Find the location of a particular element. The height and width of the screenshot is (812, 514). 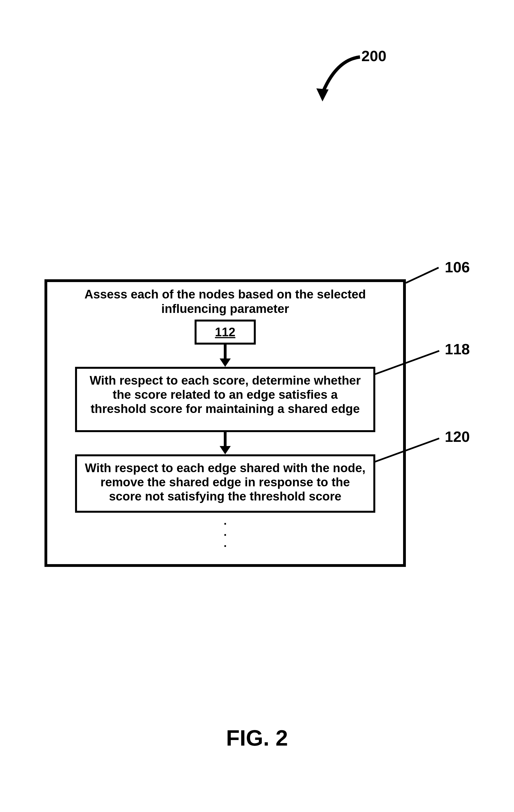

ref-label-120: 120 is located at coordinates (457, 436).